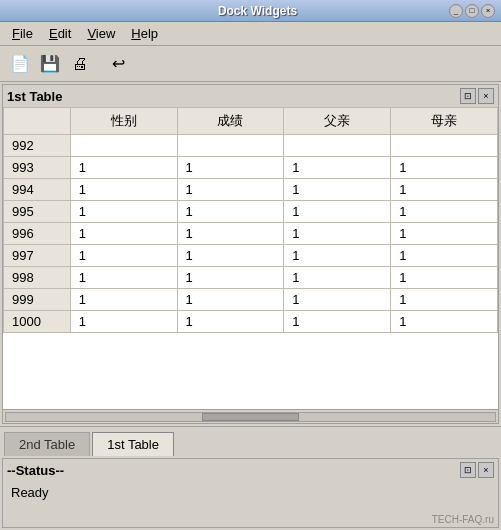 Image resolution: width=501 pixels, height=530 pixels. I want to click on row-number-cell: 1000, so click(38, 322).